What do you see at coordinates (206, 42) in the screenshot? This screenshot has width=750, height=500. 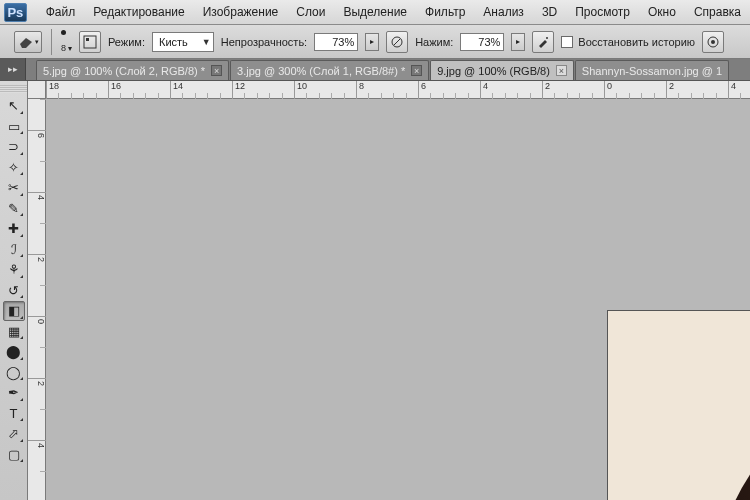 I see `chevron-down-icon: ▼` at bounding box center [206, 42].